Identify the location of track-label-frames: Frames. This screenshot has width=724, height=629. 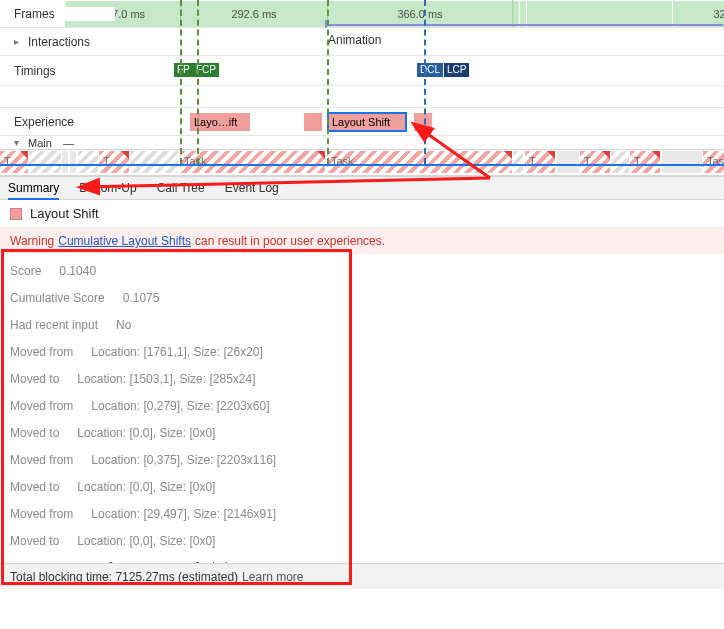
(58, 14).